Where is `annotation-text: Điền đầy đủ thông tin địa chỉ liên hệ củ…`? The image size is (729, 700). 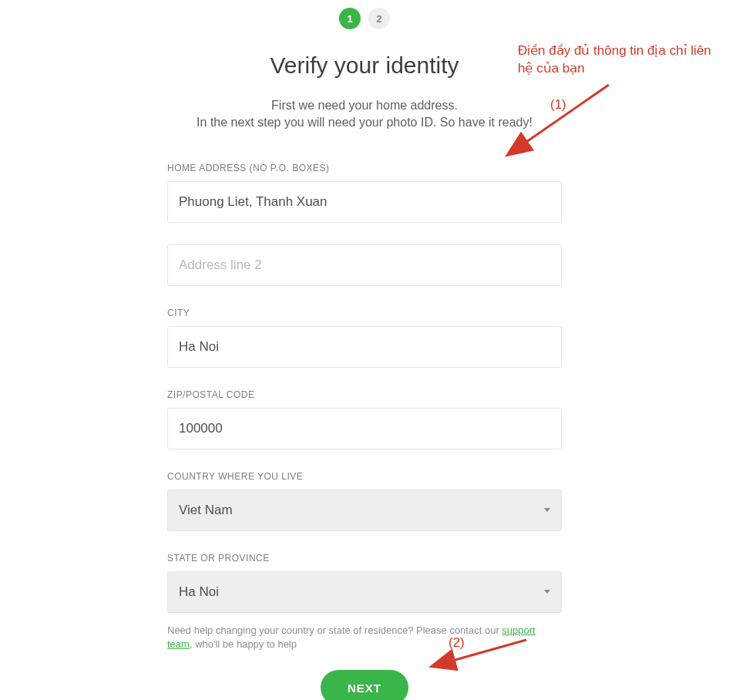
annotation-text: Điền đầy đủ thông tin địa chỉ liên hệ củ… is located at coordinates (618, 60).